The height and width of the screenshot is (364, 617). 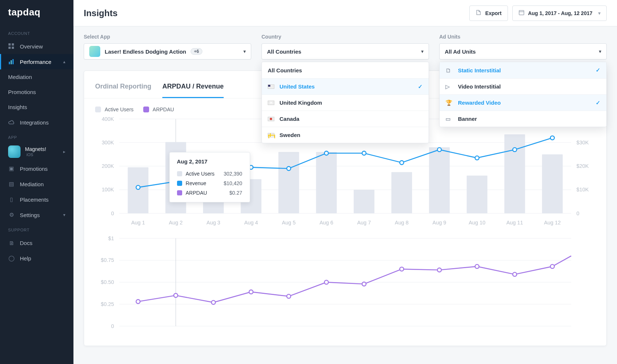 I want to click on svg-text: Aug 4, so click(x=251, y=223).